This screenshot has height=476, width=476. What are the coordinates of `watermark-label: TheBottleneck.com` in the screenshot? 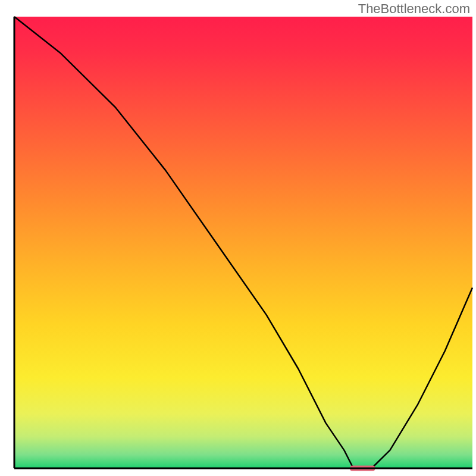 It's located at (414, 9).